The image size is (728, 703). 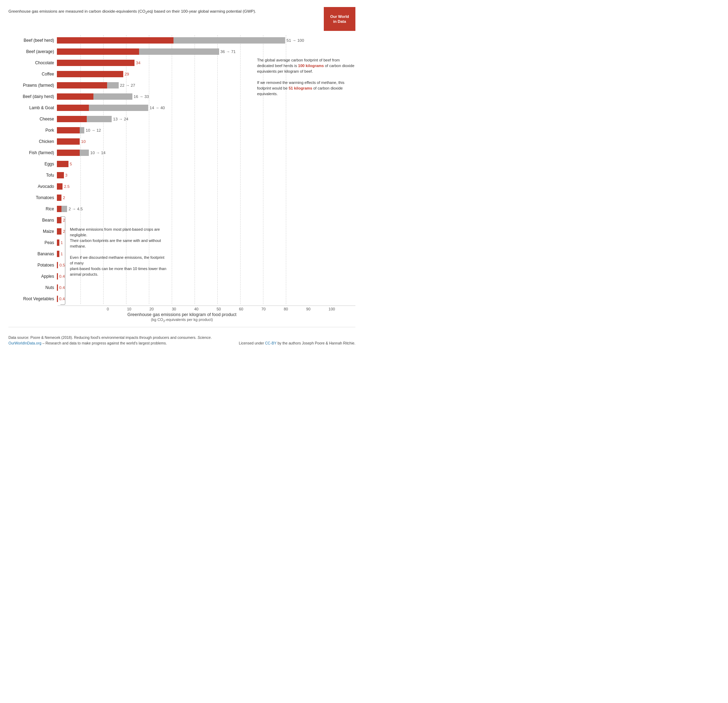 What do you see at coordinates (64, 198) in the screenshot?
I see `bar-value: 2` at bounding box center [64, 198].